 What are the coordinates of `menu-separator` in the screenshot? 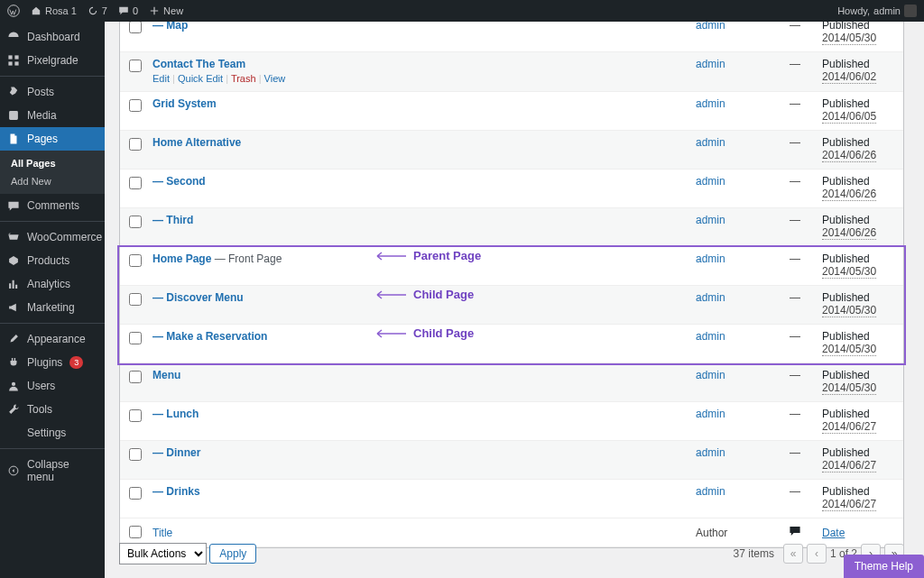 It's located at (52, 76).